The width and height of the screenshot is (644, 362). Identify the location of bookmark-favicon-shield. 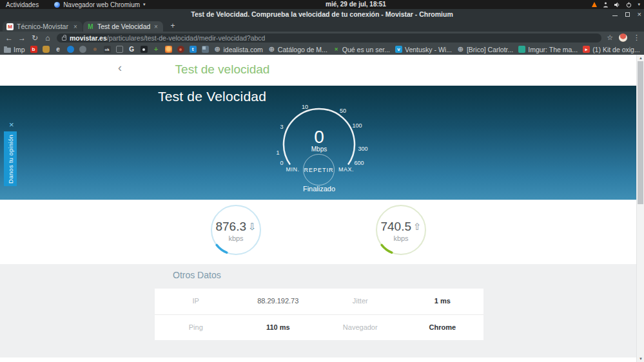
(46, 49).